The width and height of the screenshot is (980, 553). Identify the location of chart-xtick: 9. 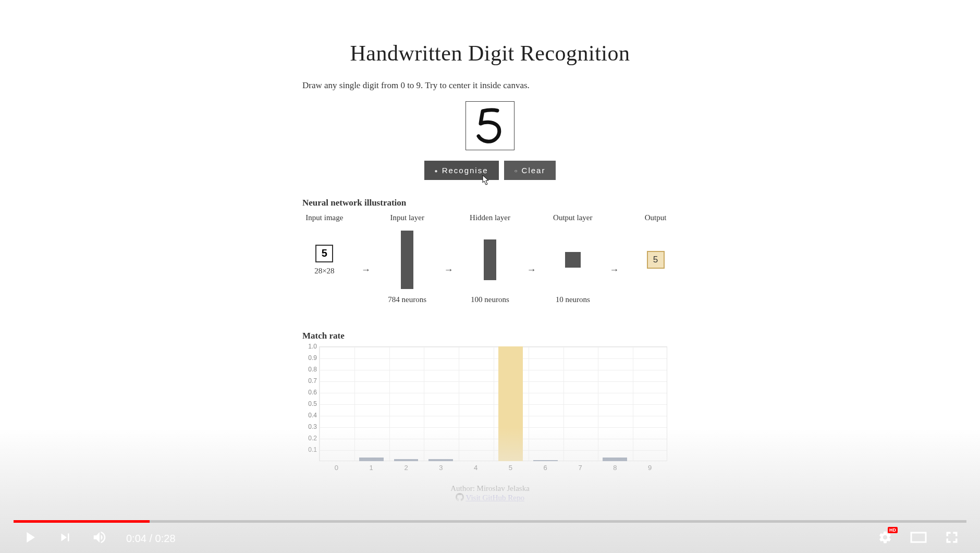
(650, 467).